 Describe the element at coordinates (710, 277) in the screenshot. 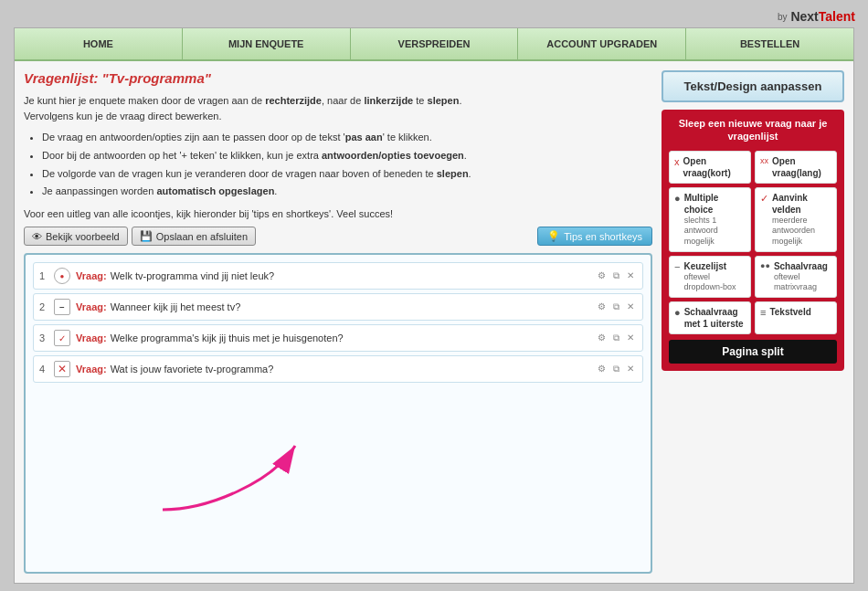

I see `type-keuzelijst: − Keuzelijst oftewel dropdown-box` at that location.